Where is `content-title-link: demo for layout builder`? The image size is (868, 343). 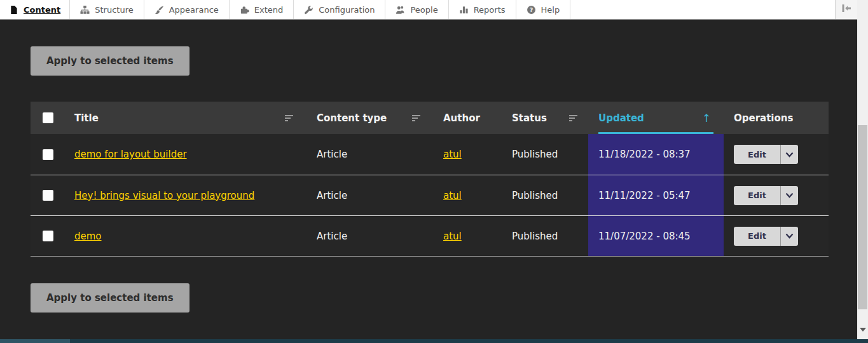
content-title-link: demo for layout builder is located at coordinates (131, 154).